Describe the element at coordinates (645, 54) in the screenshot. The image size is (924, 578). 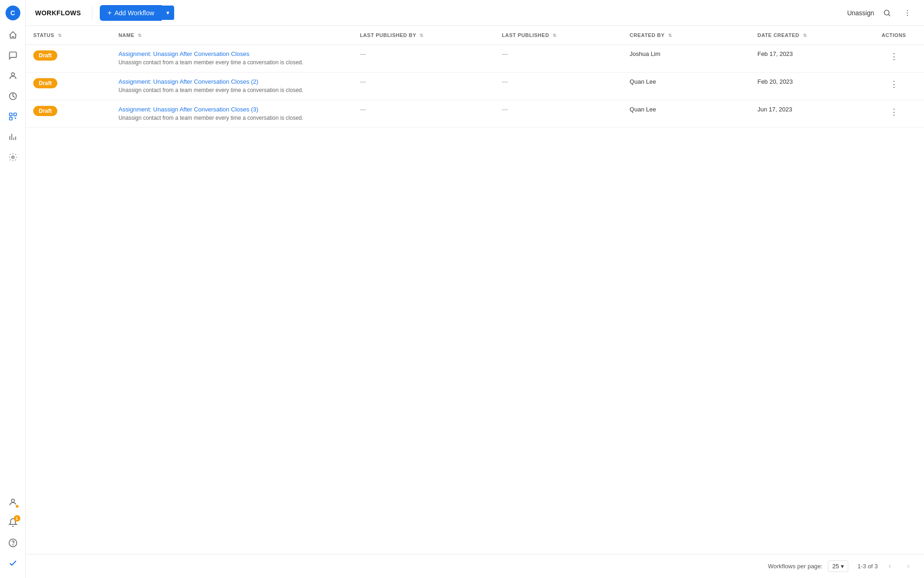
I see `created-by-value-0: Joshua Lim` at that location.